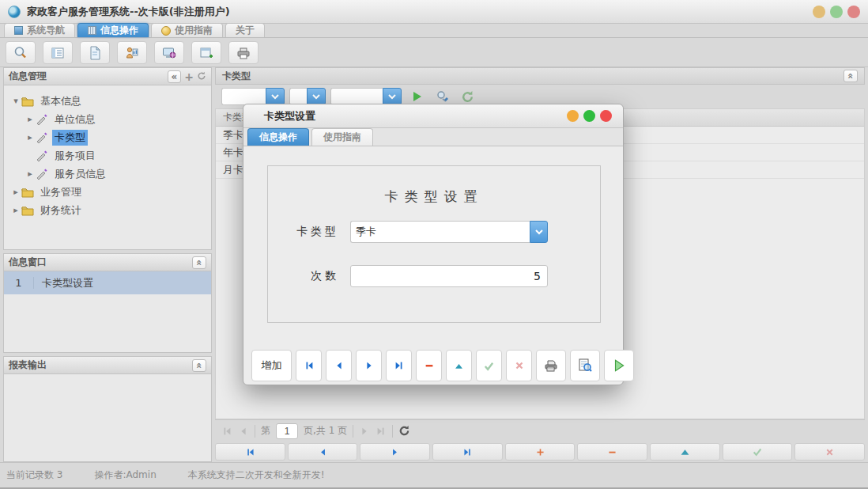 The width and height of the screenshot is (868, 489). What do you see at coordinates (233, 170) in the screenshot?
I see `cell-card-type: 月卡` at bounding box center [233, 170].